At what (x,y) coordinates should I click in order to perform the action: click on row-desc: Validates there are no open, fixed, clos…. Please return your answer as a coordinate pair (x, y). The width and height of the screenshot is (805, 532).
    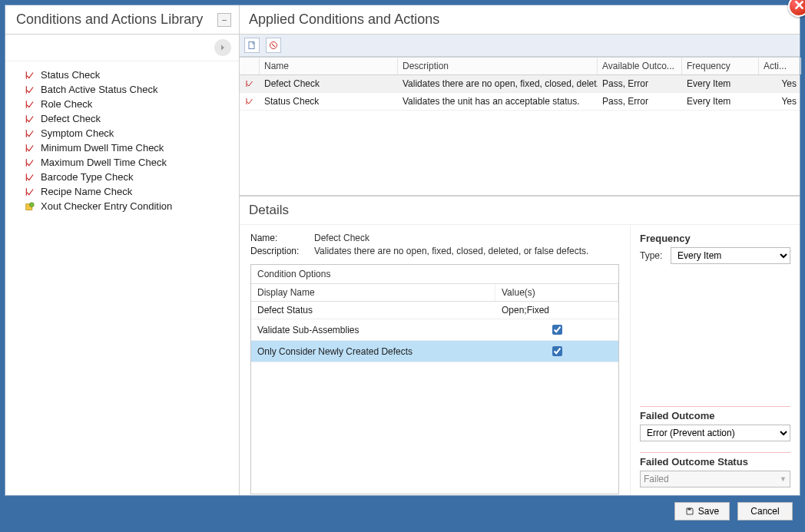
    Looking at the image, I should click on (498, 84).